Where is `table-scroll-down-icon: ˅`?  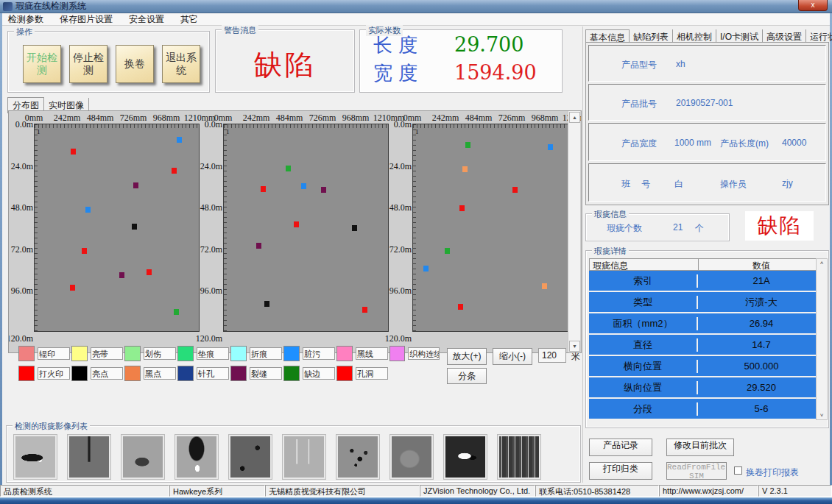
table-scroll-down-icon: ˅ is located at coordinates (822, 415).